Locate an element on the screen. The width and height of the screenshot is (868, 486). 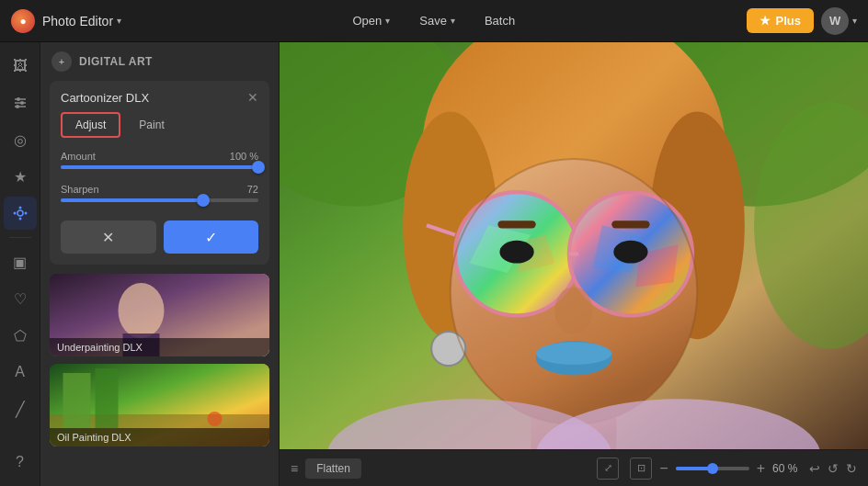
sharpen-label: Sharpen is located at coordinates (80, 189).